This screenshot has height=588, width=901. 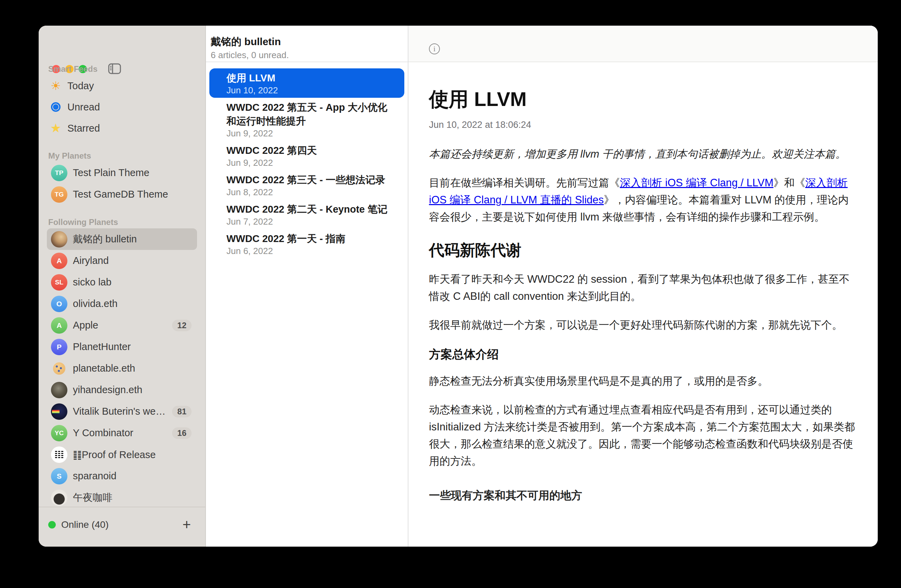 I want to click on sidebar-item-label: olivida.eth, so click(x=135, y=304).